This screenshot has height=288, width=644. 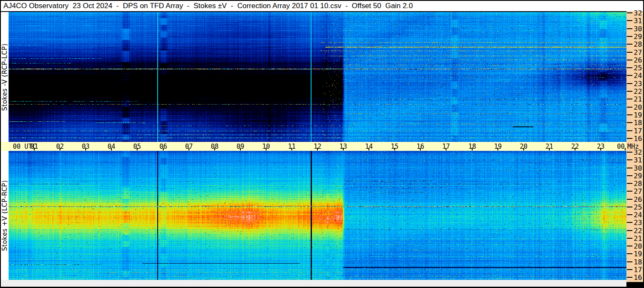 I want to click on hour-label: 03, so click(x=86, y=147).